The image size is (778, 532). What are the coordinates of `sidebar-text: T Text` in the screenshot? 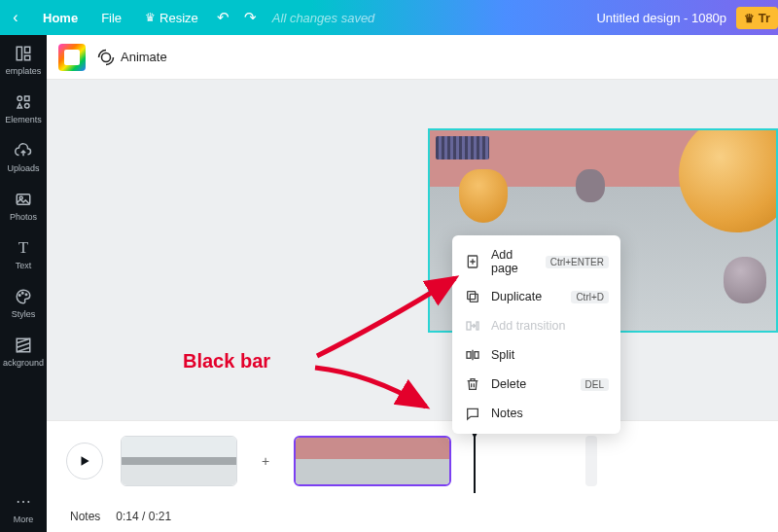 It's located at (23, 254).